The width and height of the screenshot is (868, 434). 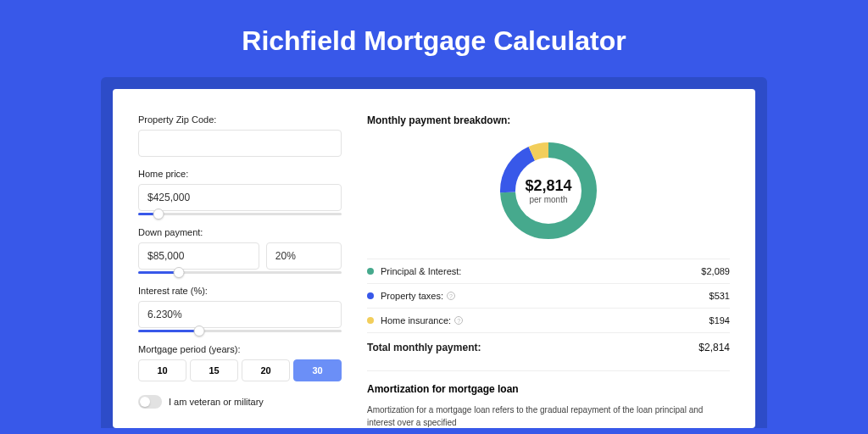 I want to click on amortization-section: Amortization for mortgage loan Amortizat…, so click(x=548, y=399).